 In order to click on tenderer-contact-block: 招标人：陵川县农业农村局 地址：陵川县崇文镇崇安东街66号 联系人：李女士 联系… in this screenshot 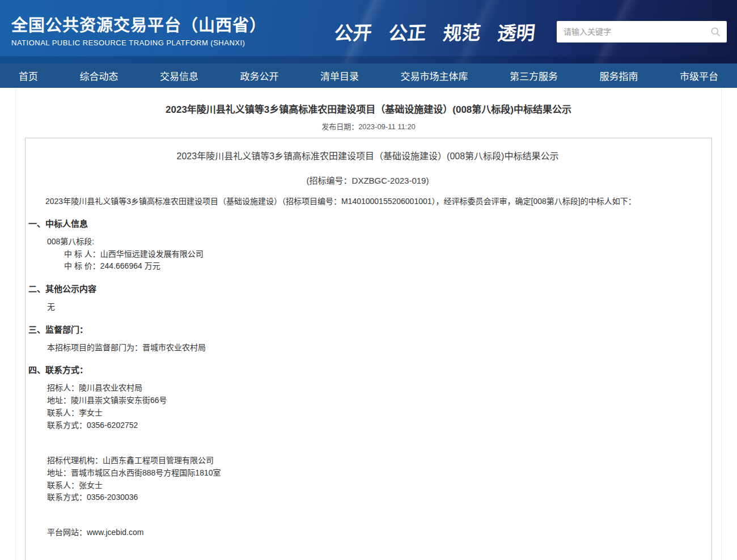, I will do `click(377, 407)`.